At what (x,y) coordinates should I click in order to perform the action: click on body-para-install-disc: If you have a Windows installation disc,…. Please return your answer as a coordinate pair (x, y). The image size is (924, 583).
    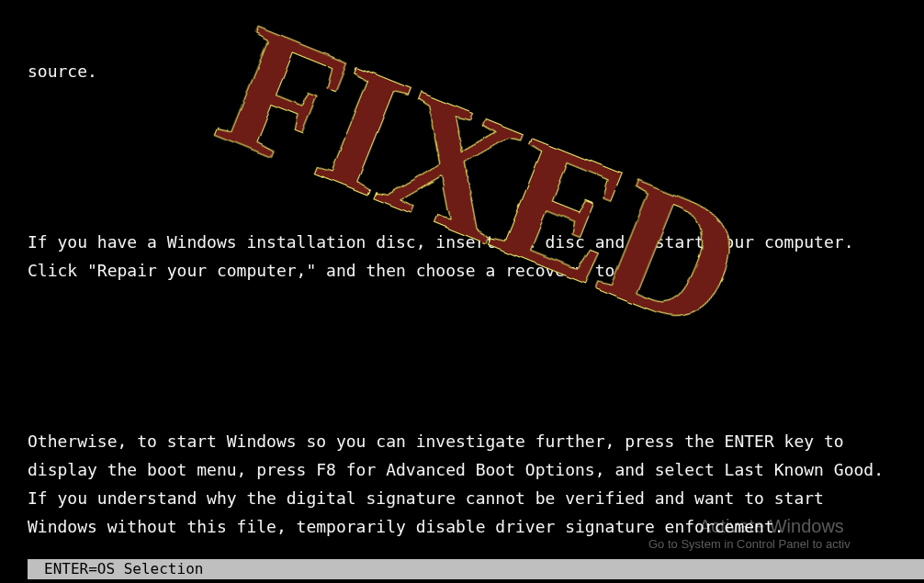
    Looking at the image, I should click on (462, 256).